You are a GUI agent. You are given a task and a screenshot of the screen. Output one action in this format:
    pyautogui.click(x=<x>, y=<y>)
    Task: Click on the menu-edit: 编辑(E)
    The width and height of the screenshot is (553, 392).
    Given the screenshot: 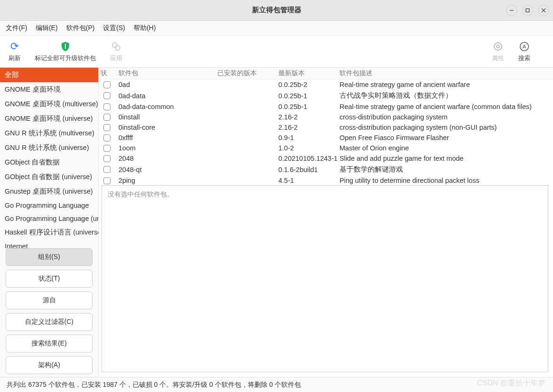 What is the action you would take?
    pyautogui.click(x=47, y=28)
    